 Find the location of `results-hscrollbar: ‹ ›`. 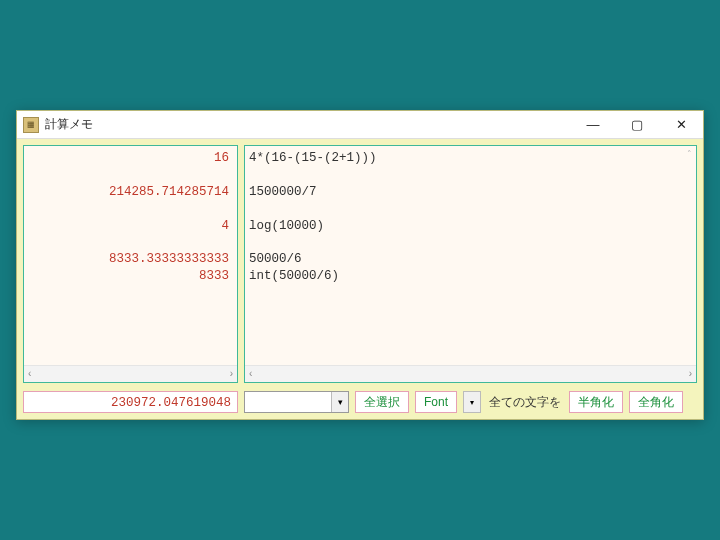

results-hscrollbar: ‹ › is located at coordinates (130, 374).